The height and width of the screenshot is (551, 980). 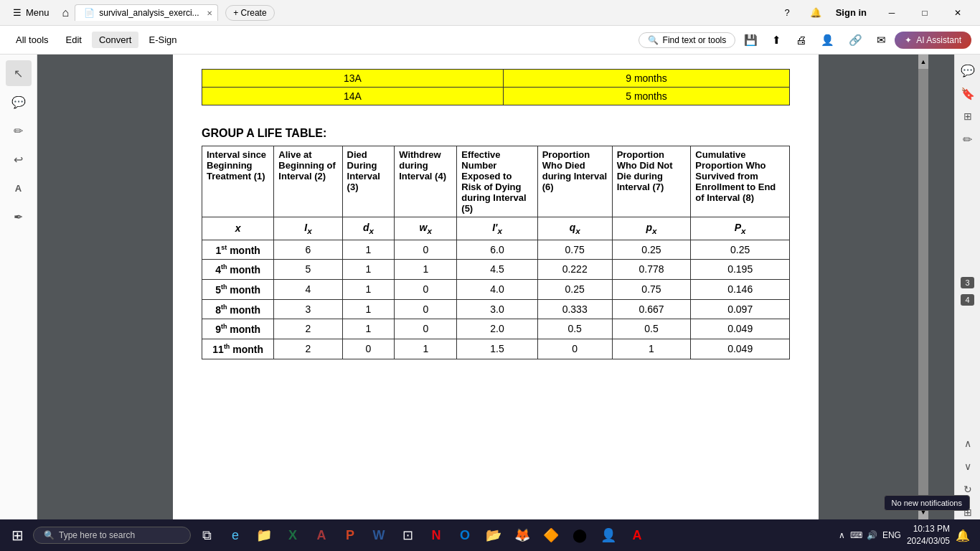 What do you see at coordinates (828, 40) in the screenshot?
I see `user-account-button: 👤` at bounding box center [828, 40].